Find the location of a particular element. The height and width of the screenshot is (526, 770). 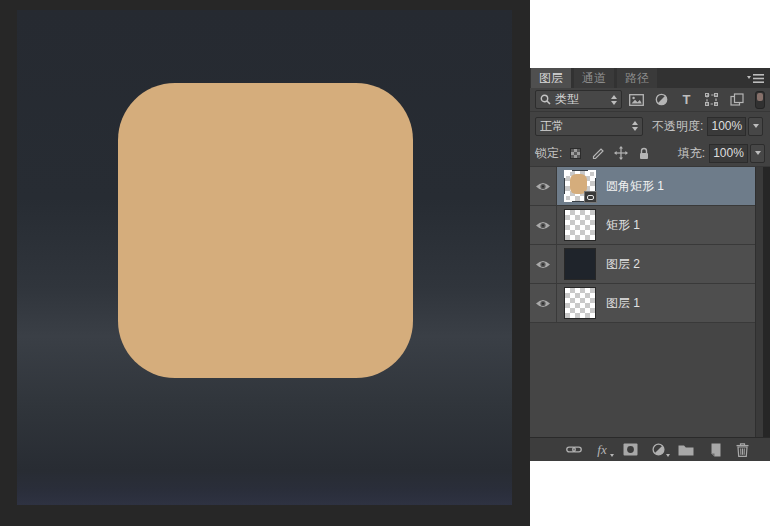

lock-row: 锁定: 填充: 100% is located at coordinates (650, 154).